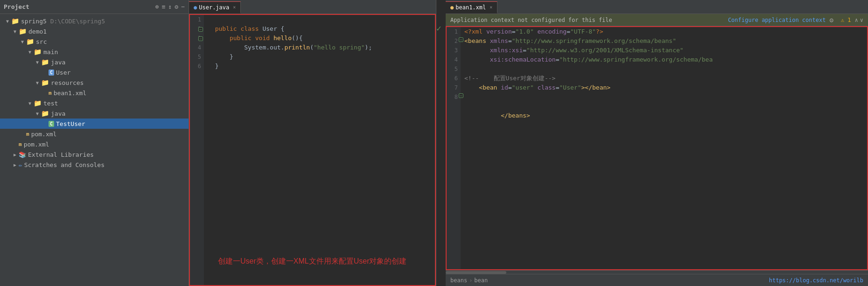 Image resolution: width=868 pixels, height=286 pixels. Describe the element at coordinates (67, 83) in the screenshot. I see `label-resources: resources` at that location.